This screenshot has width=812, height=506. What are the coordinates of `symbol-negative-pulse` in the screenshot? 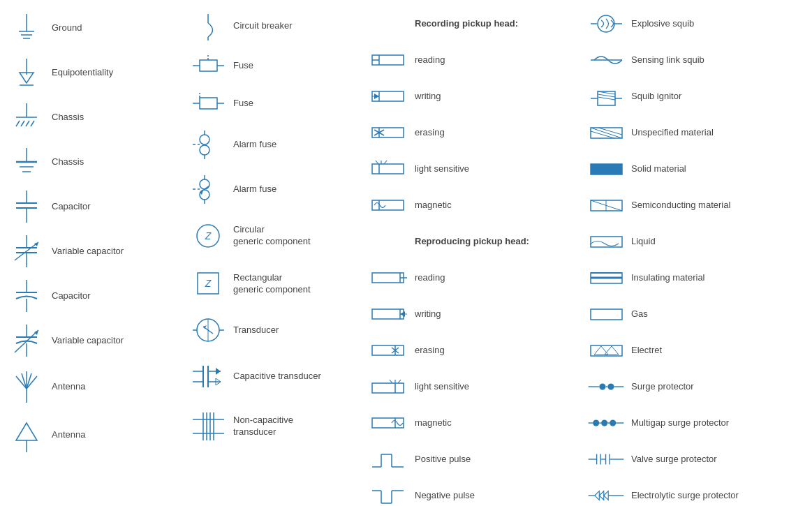 It's located at (390, 496).